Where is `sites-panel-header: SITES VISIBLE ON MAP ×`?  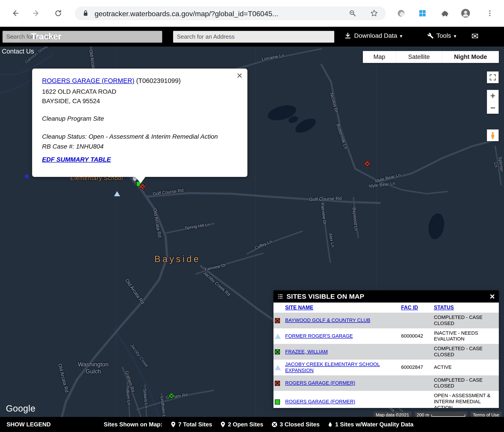
sites-panel-header: SITES VISIBLE ON MAP × is located at coordinates (386, 296).